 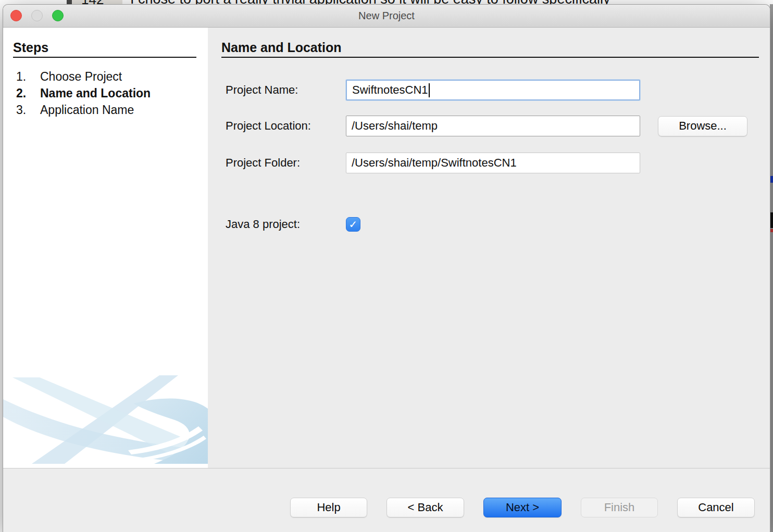 What do you see at coordinates (83, 110) in the screenshot?
I see `step-item-application-name: 3. Application Name` at bounding box center [83, 110].